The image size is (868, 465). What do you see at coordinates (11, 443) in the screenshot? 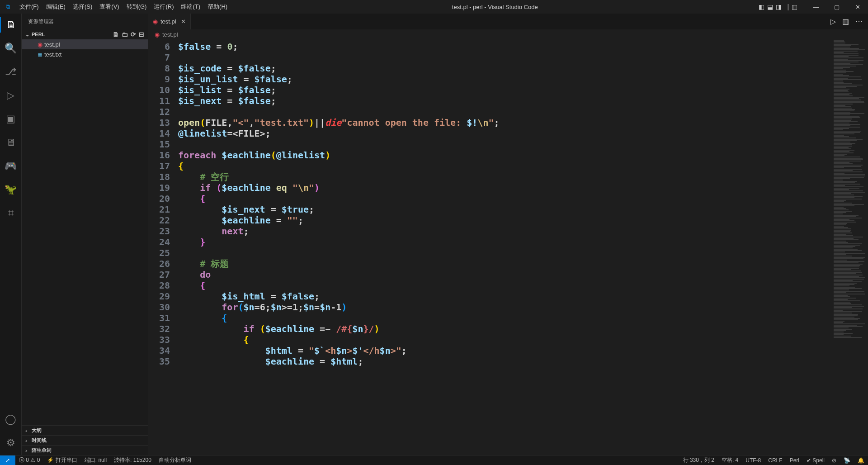
I see `settings-icon: ⚙` at bounding box center [11, 443].